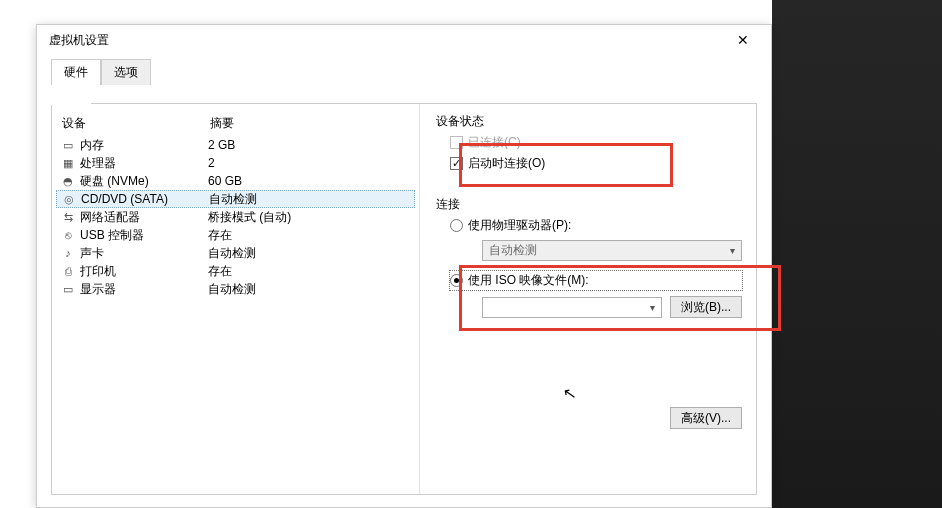 The image size is (942, 508). Describe the element at coordinates (572, 308) in the screenshot. I see `iso-path-select: ▾` at that location.